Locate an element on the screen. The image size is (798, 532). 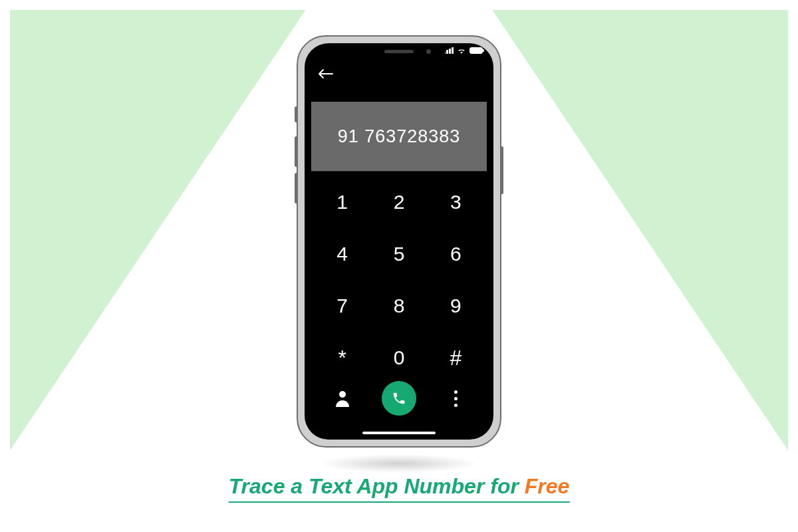
dialer-keypad: 1 2 3 4 5 6 7 8 9 * 0 # is located at coordinates (399, 280).